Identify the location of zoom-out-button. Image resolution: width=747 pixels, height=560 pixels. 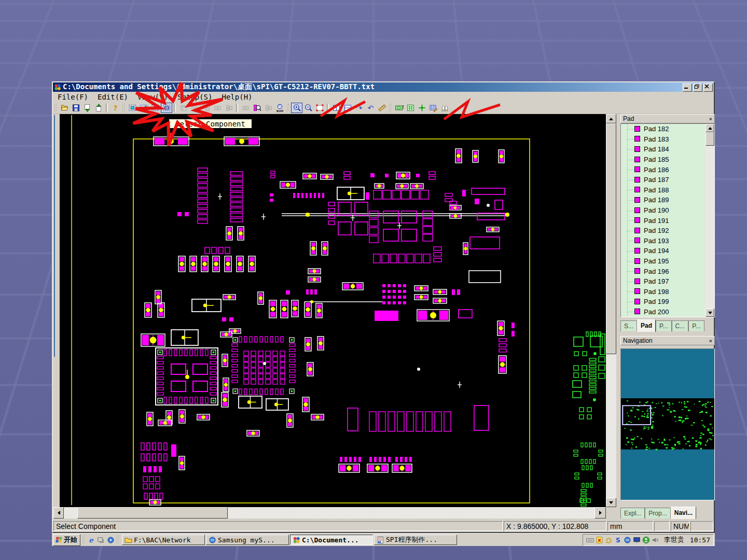
(308, 108).